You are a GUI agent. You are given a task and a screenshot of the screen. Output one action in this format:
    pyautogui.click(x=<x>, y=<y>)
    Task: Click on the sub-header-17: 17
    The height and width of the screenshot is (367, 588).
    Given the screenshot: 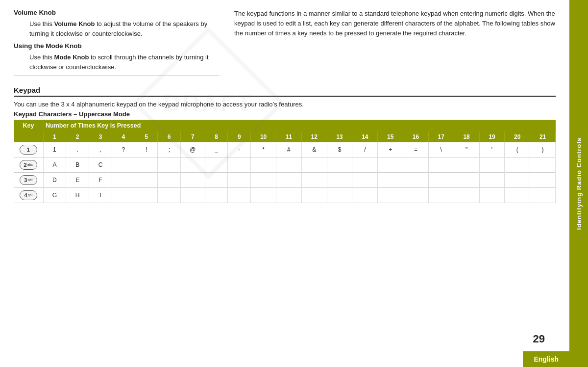 What is the action you would take?
    pyautogui.click(x=441, y=137)
    